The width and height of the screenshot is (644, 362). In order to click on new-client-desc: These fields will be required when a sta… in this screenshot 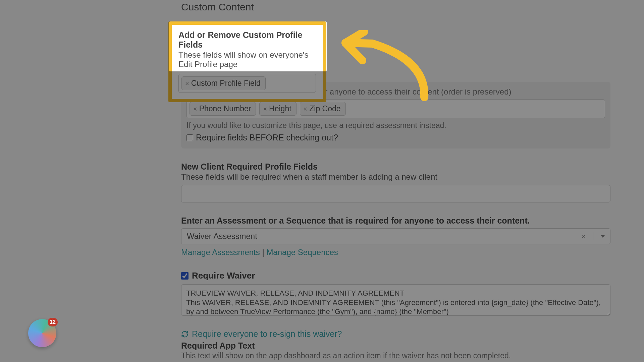, I will do `click(396, 177)`.